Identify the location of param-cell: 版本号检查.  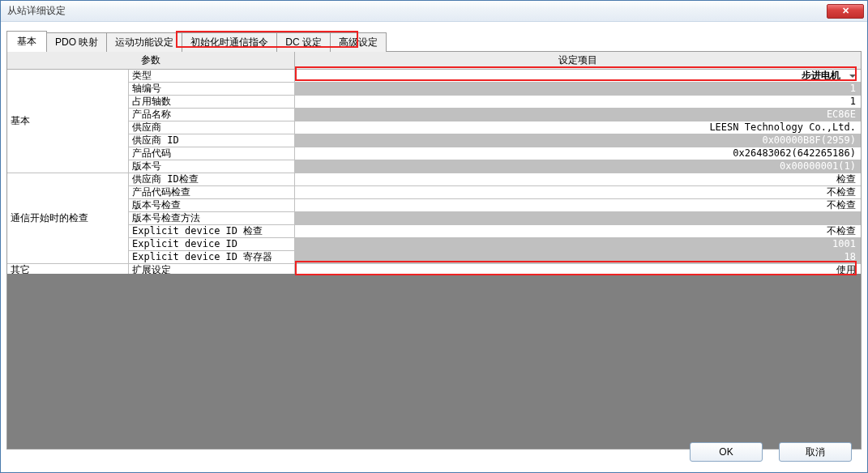
(212, 206).